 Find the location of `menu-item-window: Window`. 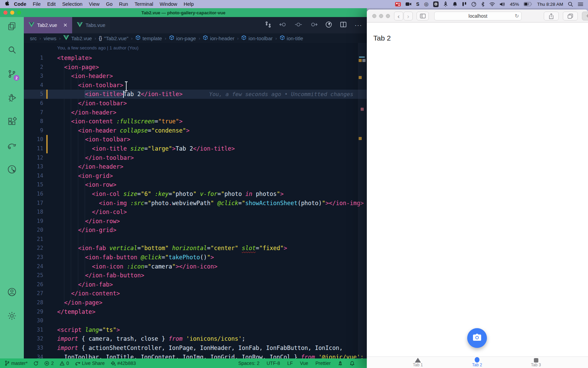

menu-item-window: Window is located at coordinates (168, 4).